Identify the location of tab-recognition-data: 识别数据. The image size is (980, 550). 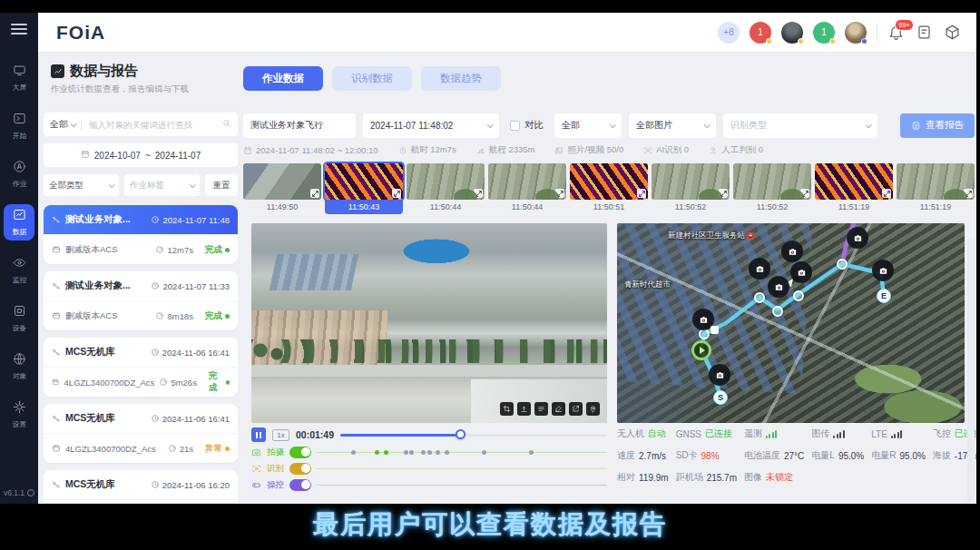
(372, 78).